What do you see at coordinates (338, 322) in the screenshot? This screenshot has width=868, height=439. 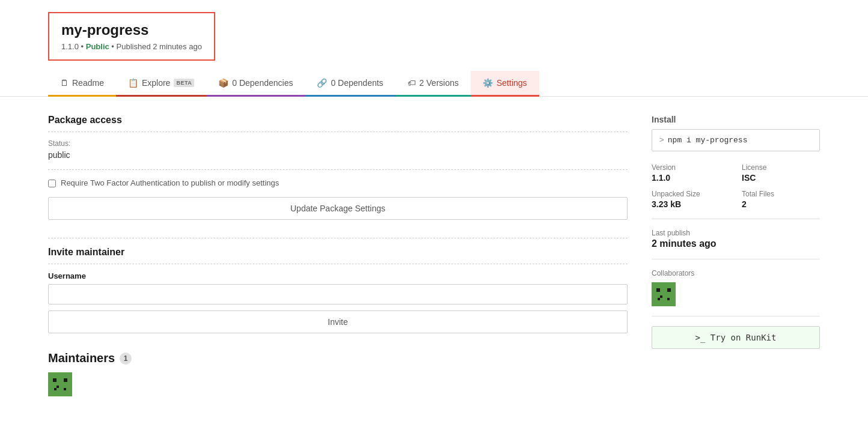 I see `invite-button: Invite` at bounding box center [338, 322].